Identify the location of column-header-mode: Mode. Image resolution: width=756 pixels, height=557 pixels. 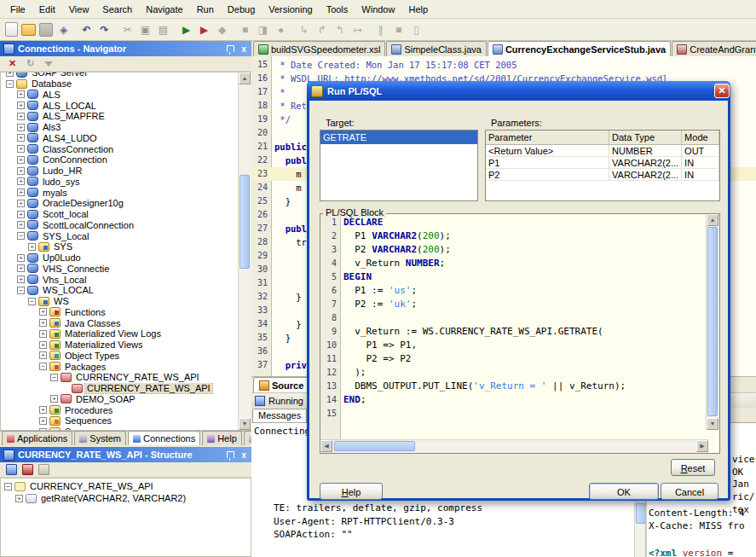
(701, 138).